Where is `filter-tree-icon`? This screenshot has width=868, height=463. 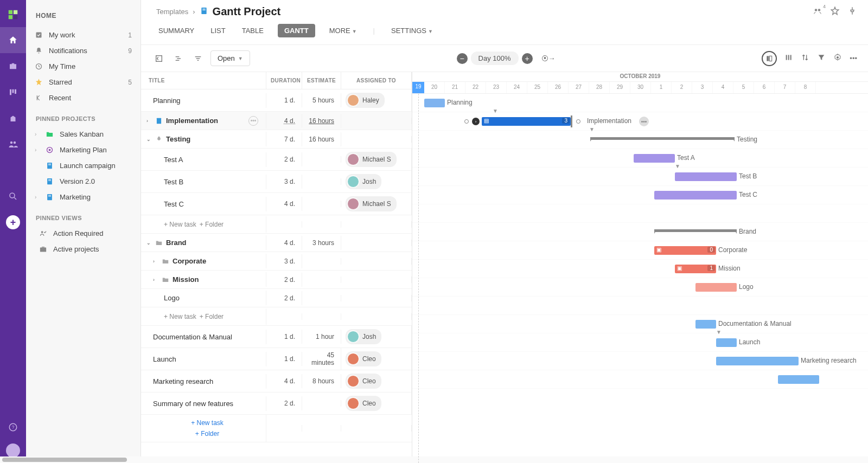 filter-tree-icon is located at coordinates (198, 59).